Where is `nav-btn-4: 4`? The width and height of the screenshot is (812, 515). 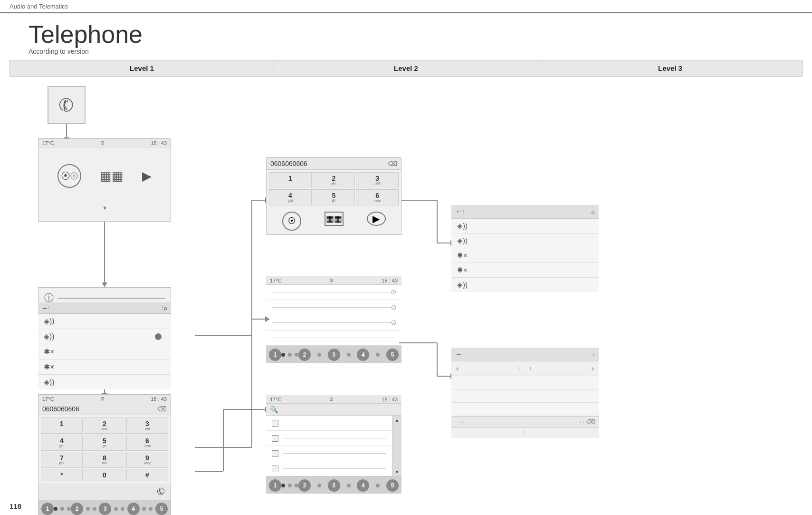
nav-btn-4: 4 is located at coordinates (134, 509).